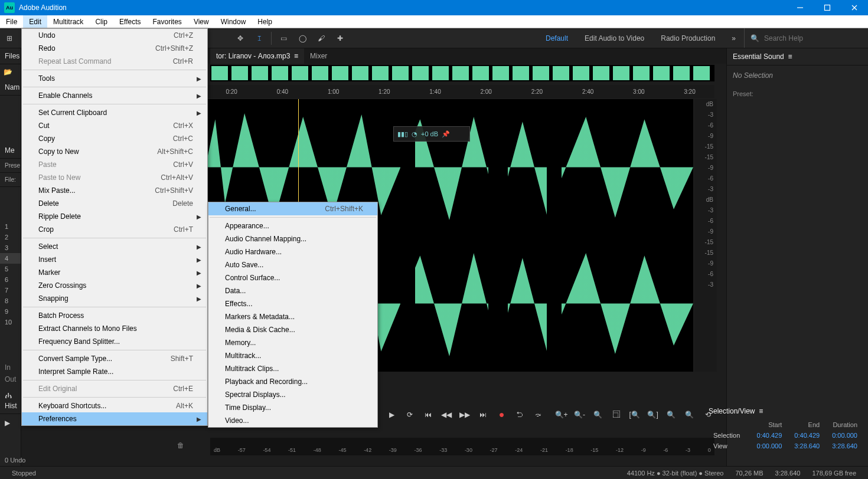 The width and height of the screenshot is (868, 479). Describe the element at coordinates (11, 311) in the screenshot. I see `effect-slot-9: 9` at that location.